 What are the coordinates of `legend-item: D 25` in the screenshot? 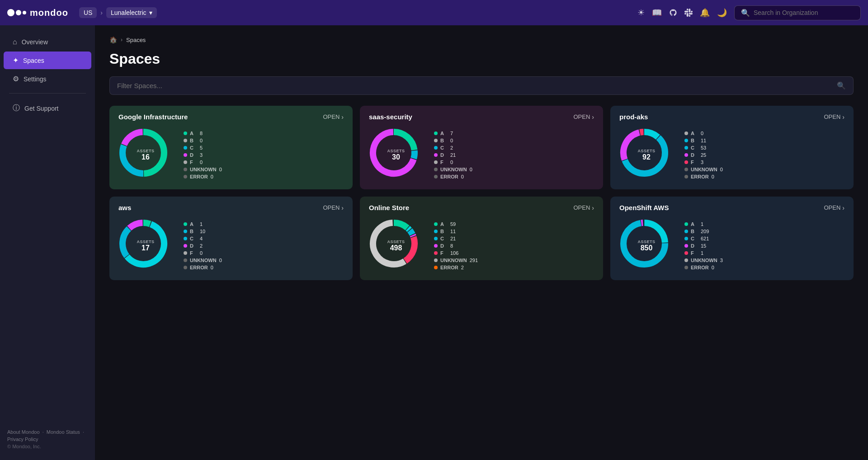 It's located at (703, 155).